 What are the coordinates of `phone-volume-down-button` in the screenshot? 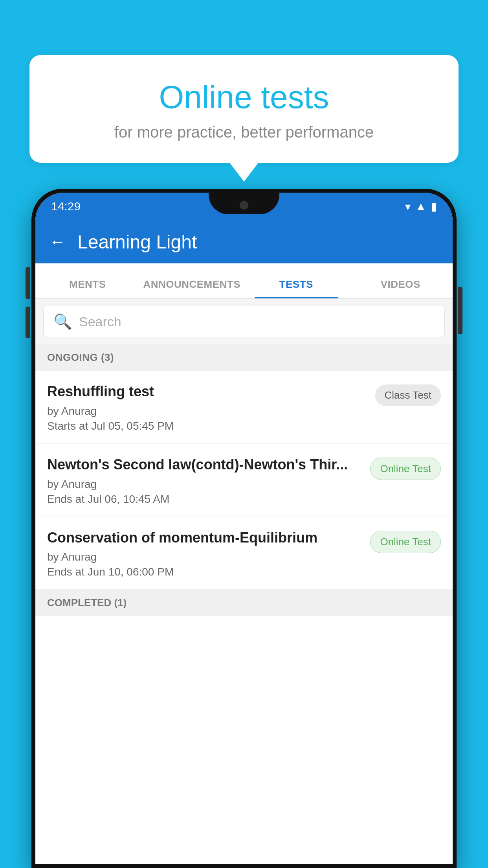 It's located at (28, 322).